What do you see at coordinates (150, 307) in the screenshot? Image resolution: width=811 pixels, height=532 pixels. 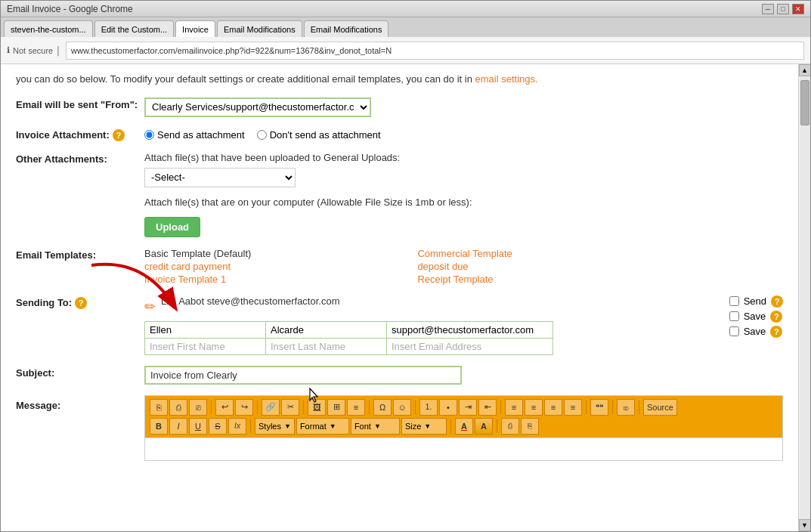 I see `pencil-icon: ✏` at bounding box center [150, 307].